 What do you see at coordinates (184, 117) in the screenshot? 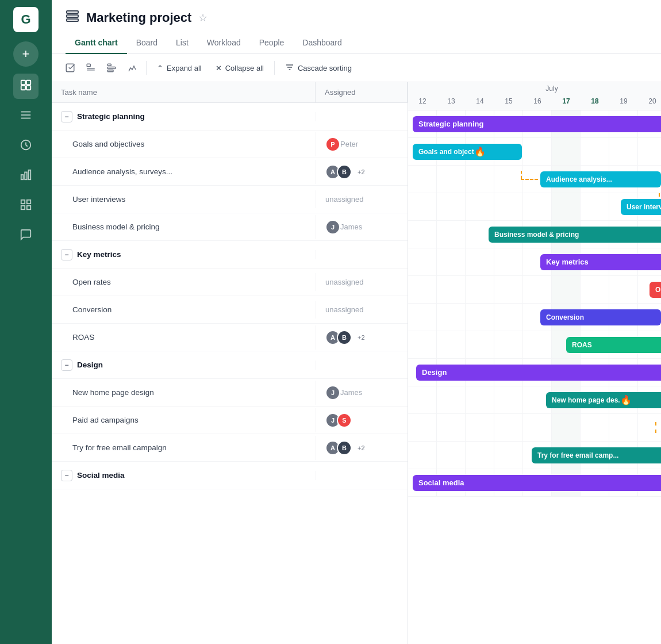
I see `task-name-cell: − Strategic planning` at bounding box center [184, 117].